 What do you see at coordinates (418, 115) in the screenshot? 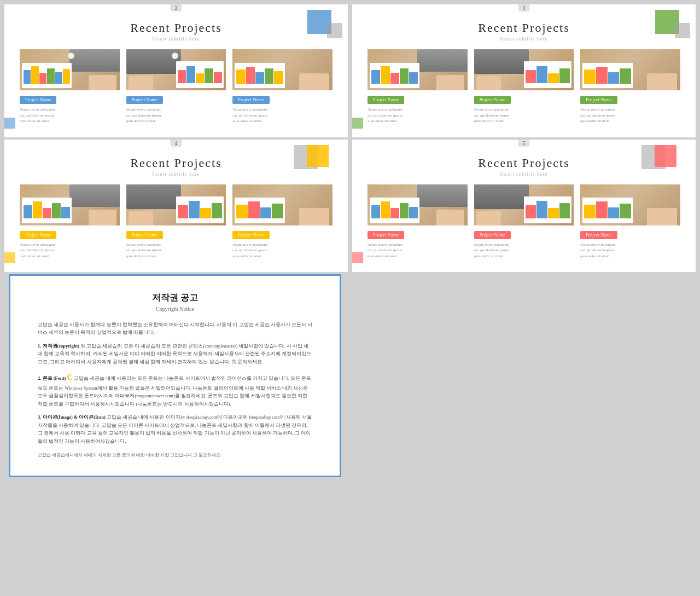
I see `slide-2-project-1-desc: Neque porro quisquam est, qui dolorem ip…` at bounding box center [418, 115].